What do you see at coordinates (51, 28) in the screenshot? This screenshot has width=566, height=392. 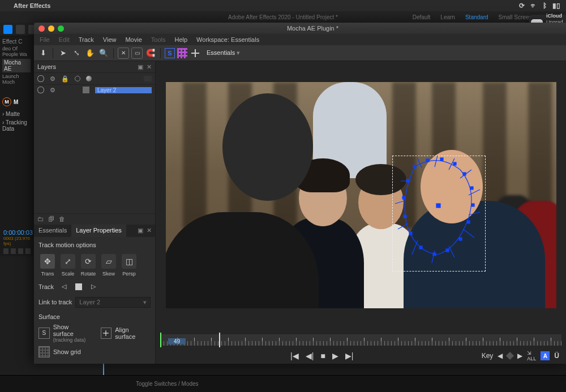 I see `minimize-icon` at bounding box center [51, 28].